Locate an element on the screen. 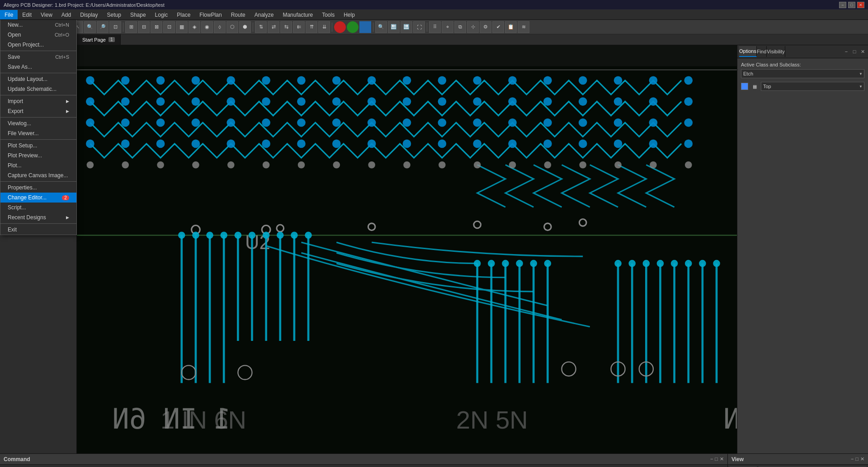 The image size is (868, 467). menu-new: New...Ctrl+N is located at coordinates (38, 25).